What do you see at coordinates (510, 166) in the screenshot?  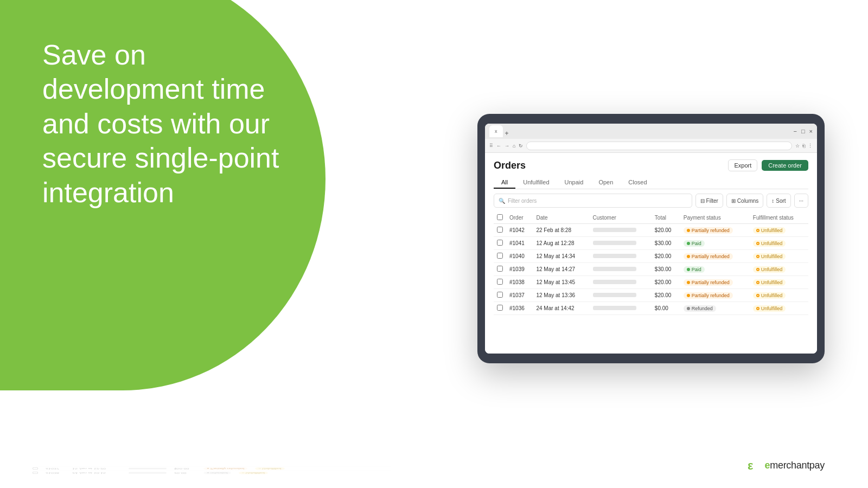 I see `orders-title: Orders` at bounding box center [510, 166].